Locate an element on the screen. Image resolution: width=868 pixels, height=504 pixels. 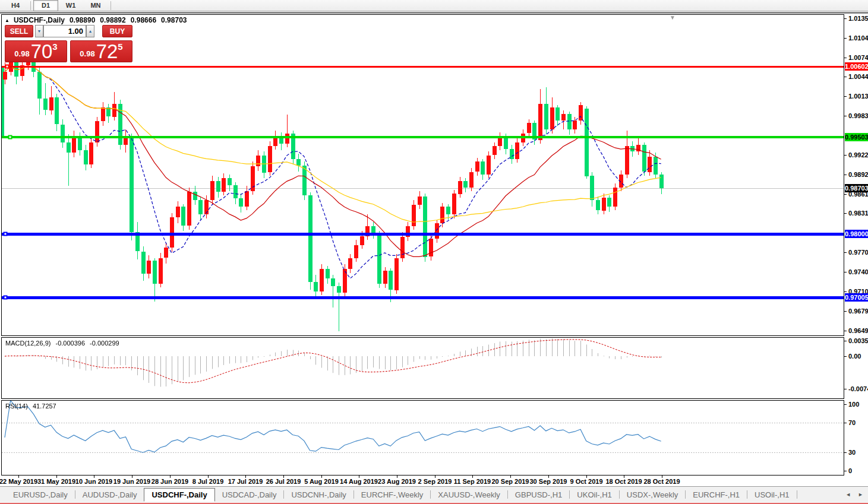
collapse-triangle-icon: ▲ is located at coordinates (7, 20).